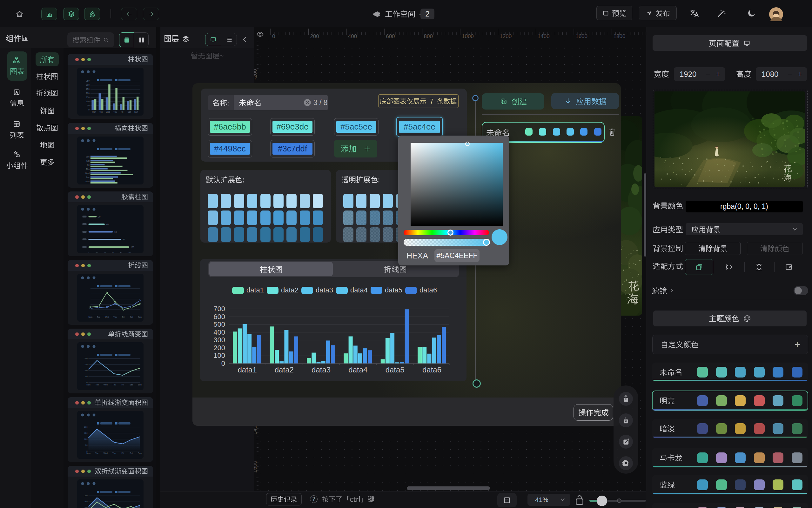  I want to click on svg-text: -200, so click(256, 74).